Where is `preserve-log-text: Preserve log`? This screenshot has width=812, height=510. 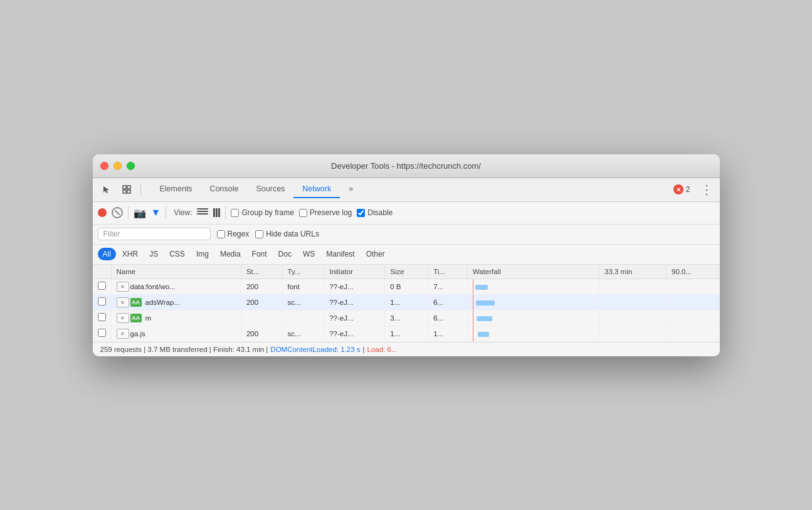
preserve-log-text: Preserve log is located at coordinates (331, 213).